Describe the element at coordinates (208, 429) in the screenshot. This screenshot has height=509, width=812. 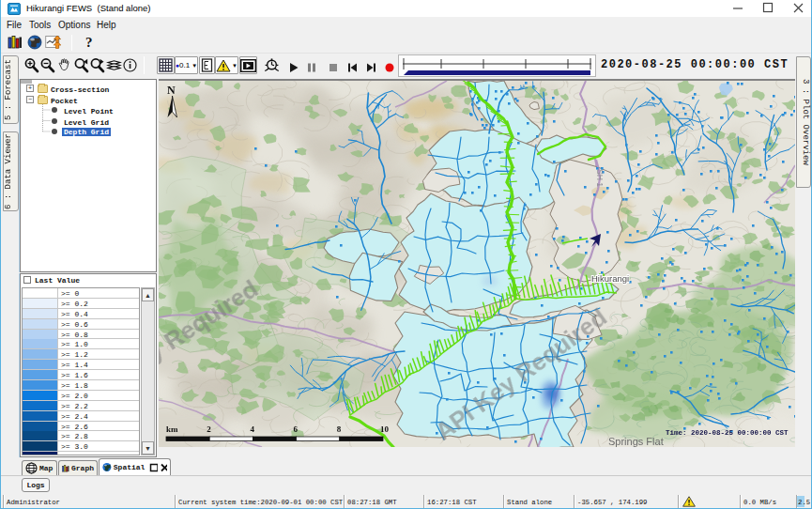
I see `svg-text: 2` at that location.